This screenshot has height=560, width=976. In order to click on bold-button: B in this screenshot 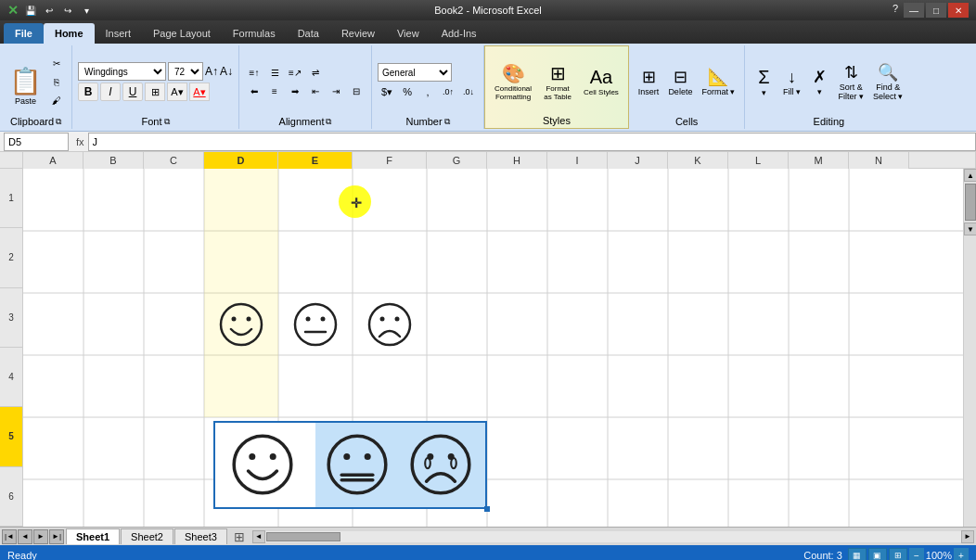, I will do `click(88, 92)`.